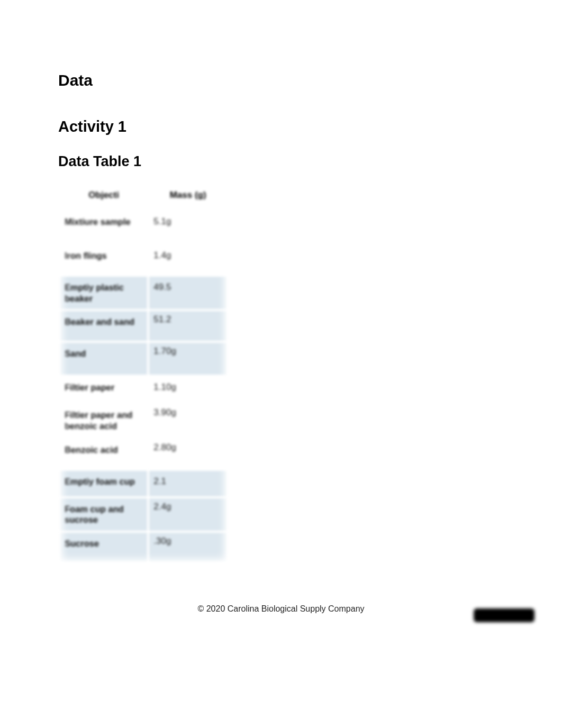 The image size is (562, 728). I want to click on row-label: Emptiy foam cup, so click(104, 484).